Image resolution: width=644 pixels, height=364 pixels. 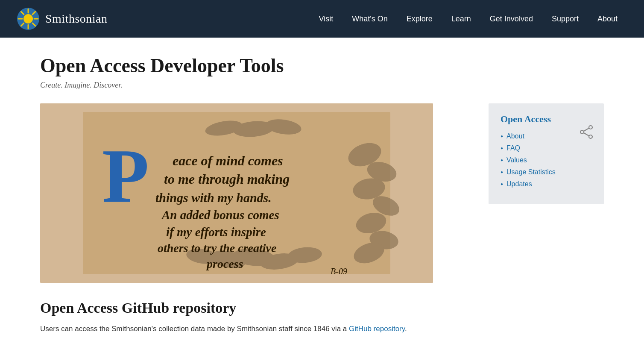 What do you see at coordinates (195, 329) in the screenshot?
I see `section-text-before: Users can access the Smithsonian's colle…` at bounding box center [195, 329].